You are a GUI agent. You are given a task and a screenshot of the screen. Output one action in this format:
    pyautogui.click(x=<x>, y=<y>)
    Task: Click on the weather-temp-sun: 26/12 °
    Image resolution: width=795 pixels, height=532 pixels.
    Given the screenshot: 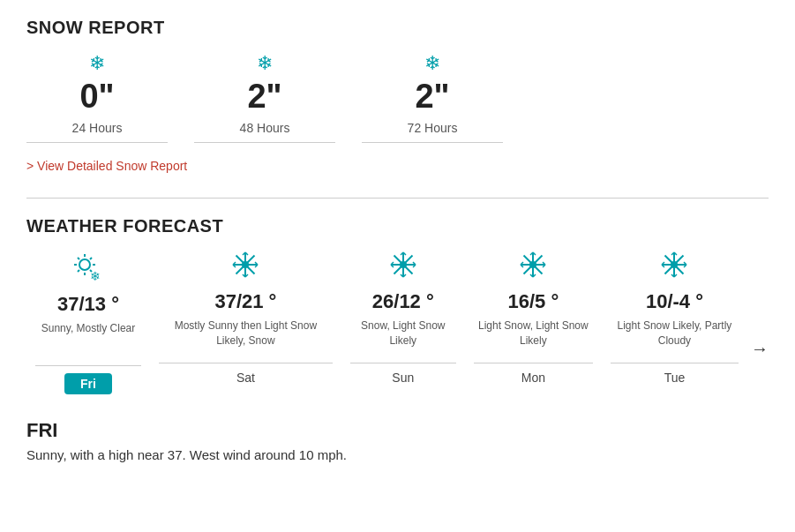 What is the action you would take?
    pyautogui.click(x=403, y=302)
    